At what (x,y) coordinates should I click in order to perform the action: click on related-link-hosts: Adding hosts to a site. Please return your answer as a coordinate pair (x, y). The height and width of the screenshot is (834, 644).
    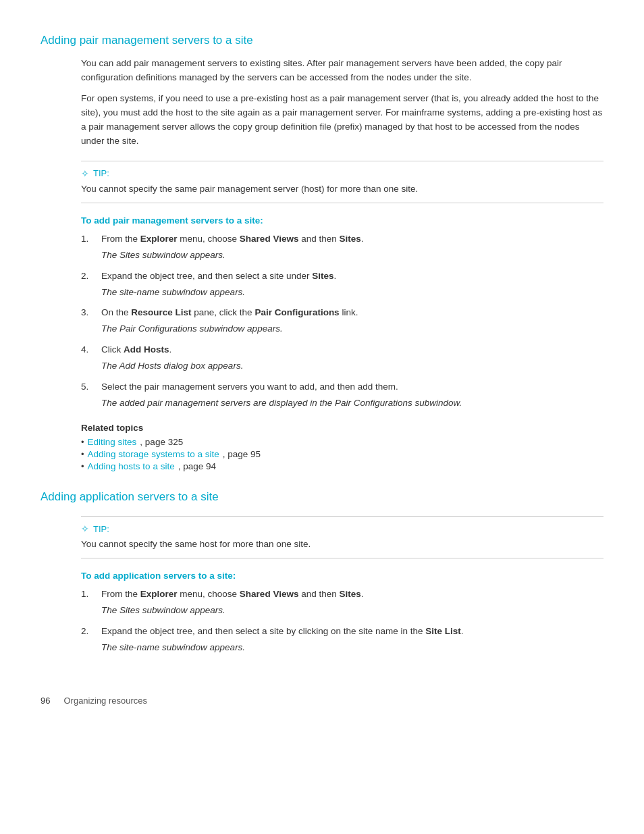
    Looking at the image, I should click on (131, 466).